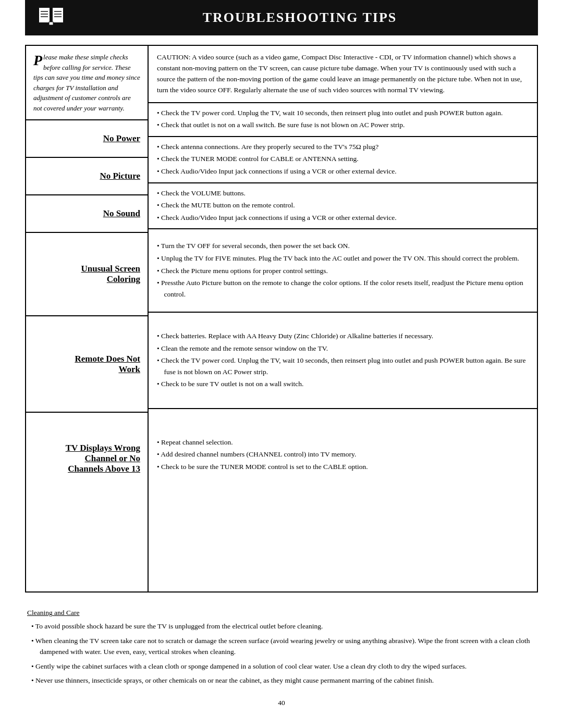  I want to click on intro-text: lease make these simple checks before ca…, so click(87, 82).